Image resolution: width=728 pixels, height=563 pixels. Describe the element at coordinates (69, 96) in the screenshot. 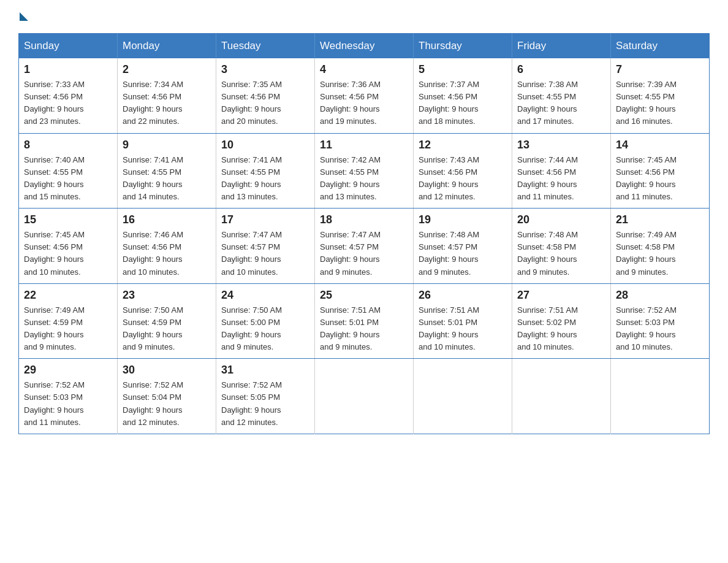

I see `calendar-cell: 1 Sunrise: 7:33 AMSunset: 4:56 PMDayligh…` at that location.